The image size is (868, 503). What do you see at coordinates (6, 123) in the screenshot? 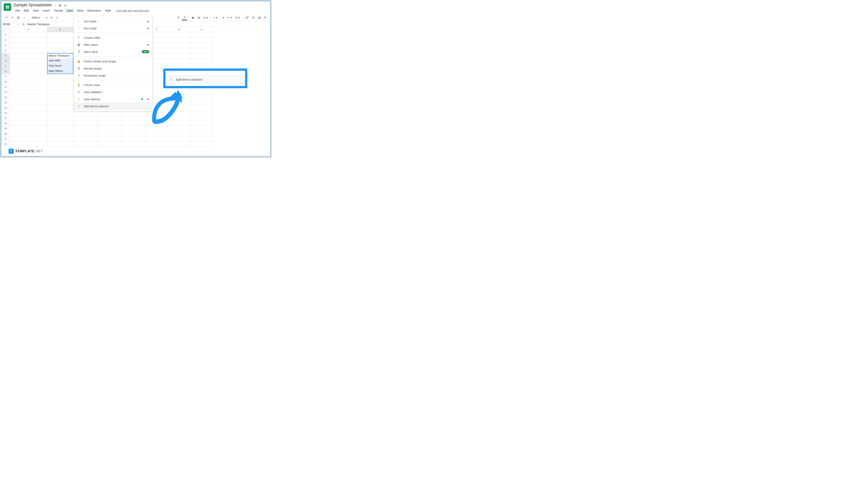
I see `row-header: 18` at bounding box center [6, 123].